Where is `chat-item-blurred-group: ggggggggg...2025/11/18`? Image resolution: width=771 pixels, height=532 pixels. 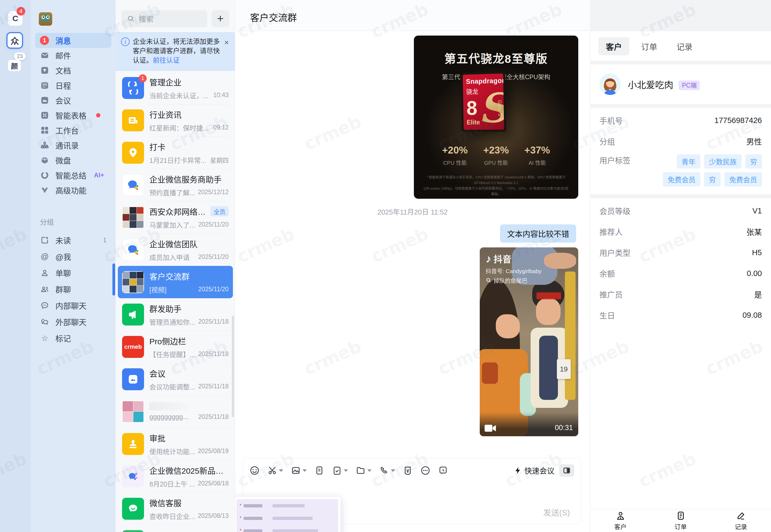
chat-item-blurred-group: ggggggggg...2025/11/18 is located at coordinates (175, 411).